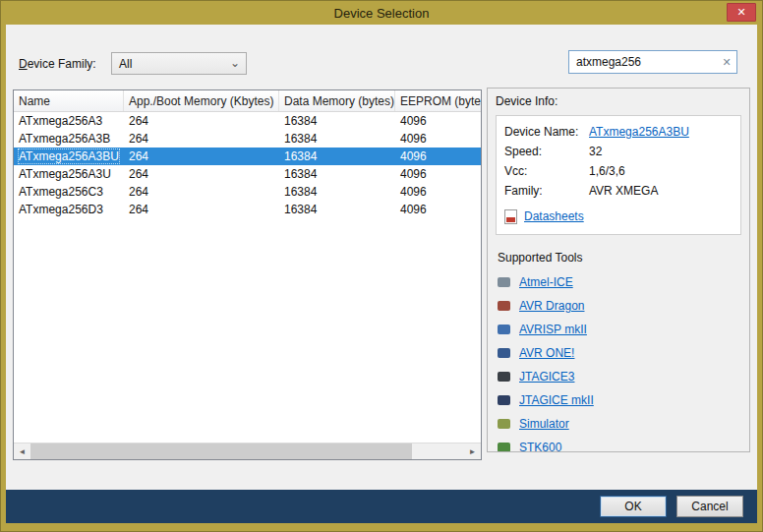  I want to click on simulator-icon, so click(503, 424).